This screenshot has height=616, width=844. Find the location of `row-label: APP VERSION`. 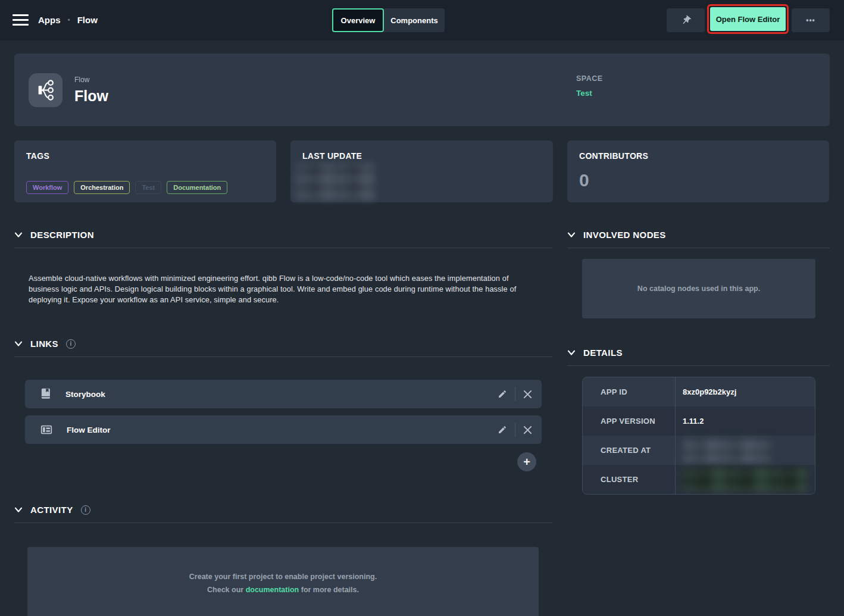

row-label: APP VERSION is located at coordinates (629, 421).